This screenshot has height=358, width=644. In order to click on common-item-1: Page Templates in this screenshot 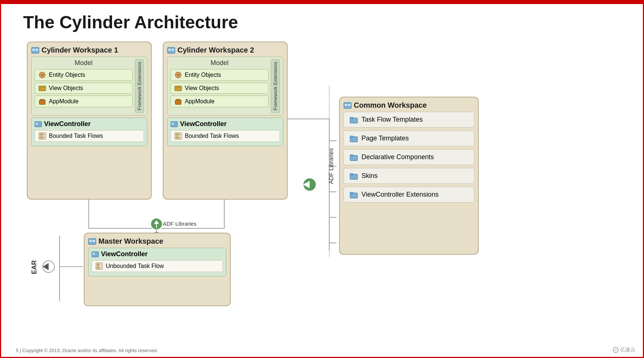, I will do `click(409, 138)`.